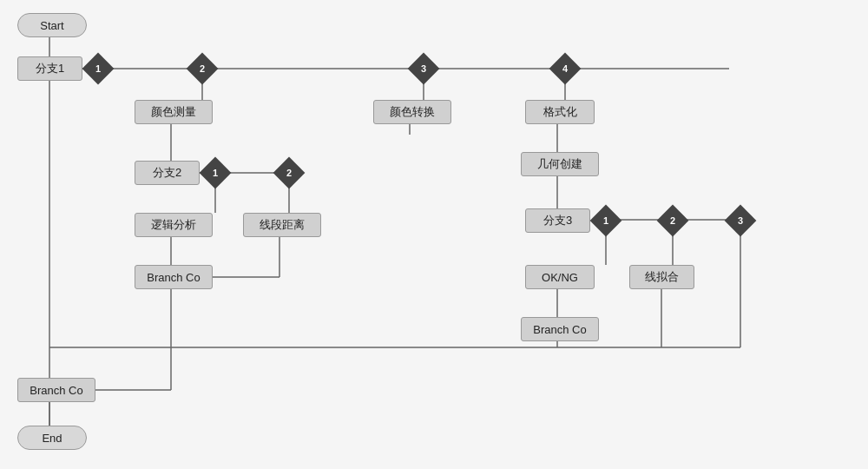 The height and width of the screenshot is (469, 868). Describe the element at coordinates (98, 69) in the screenshot. I see `diamond-branch1-1: 1` at that location.